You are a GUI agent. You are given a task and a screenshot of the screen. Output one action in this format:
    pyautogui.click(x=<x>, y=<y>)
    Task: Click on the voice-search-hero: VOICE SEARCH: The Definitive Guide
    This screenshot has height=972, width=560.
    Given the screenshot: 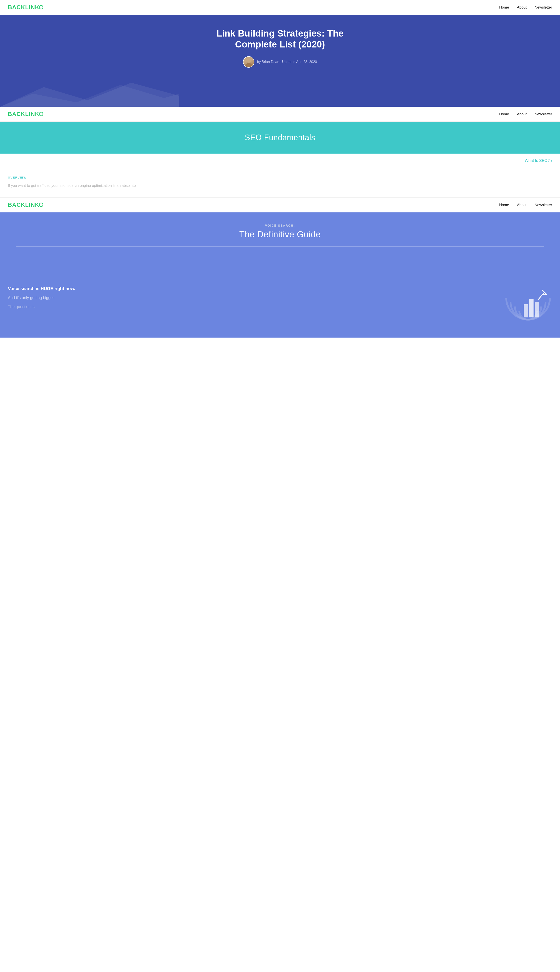 What is the action you would take?
    pyautogui.click(x=280, y=247)
    